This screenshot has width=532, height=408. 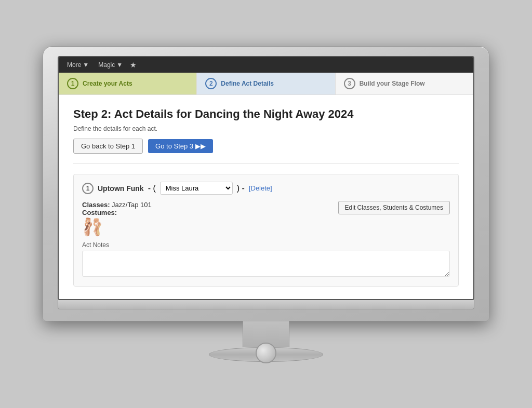 I want to click on step-tab-3: 3 Build your Stage Flow, so click(x=404, y=84).